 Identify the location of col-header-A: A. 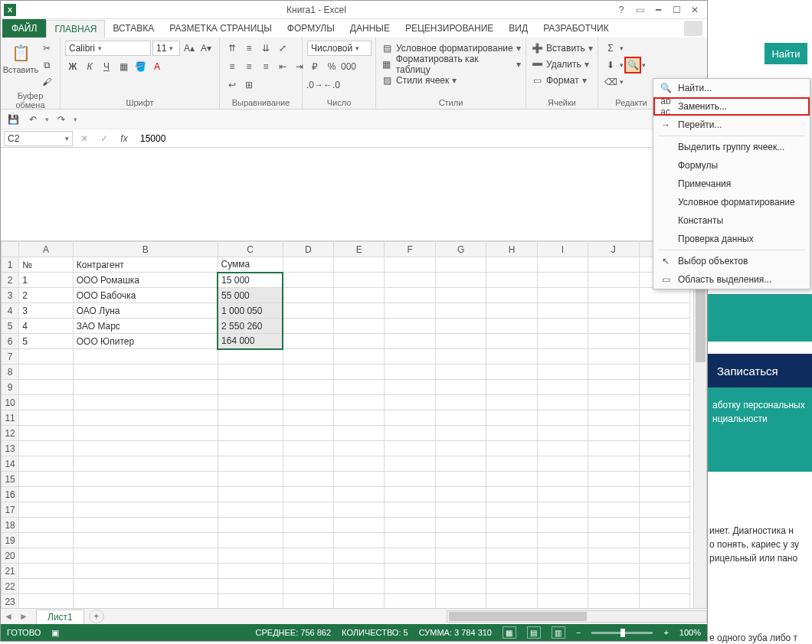
(46, 250).